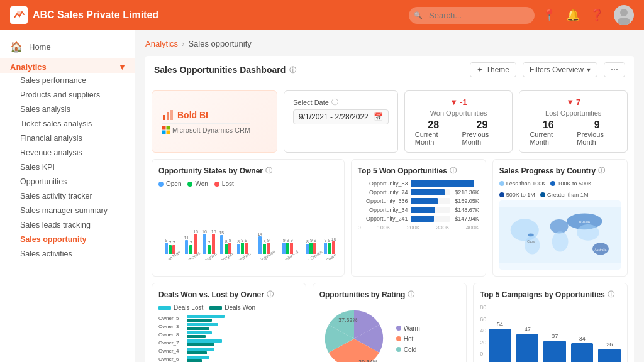 The height and width of the screenshot is (362, 644). What do you see at coordinates (624, 15) in the screenshot?
I see `avatar` at bounding box center [624, 15].